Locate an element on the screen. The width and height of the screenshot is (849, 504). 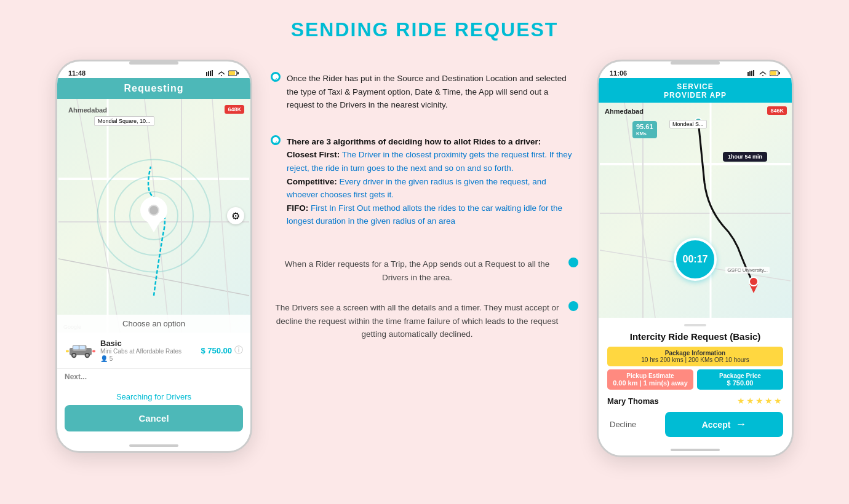
right-bottom-home-indicator is located at coordinates (695, 450).